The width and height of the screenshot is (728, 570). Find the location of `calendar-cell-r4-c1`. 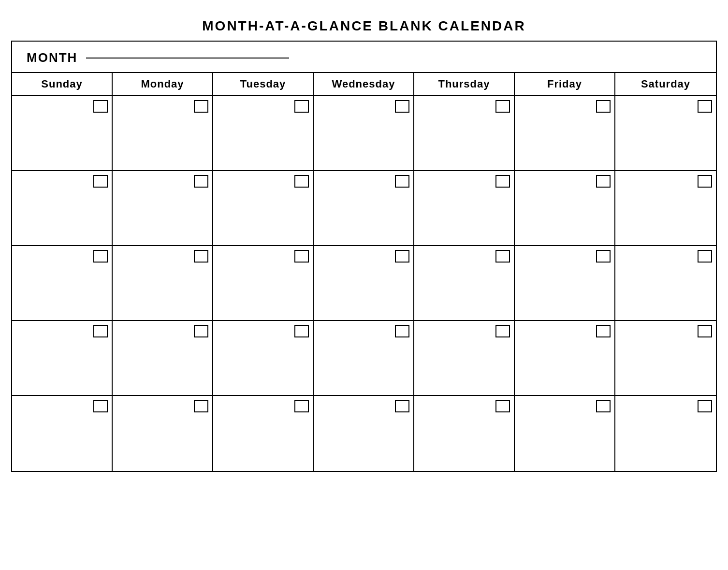

calendar-cell-r4-c1 is located at coordinates (163, 433).